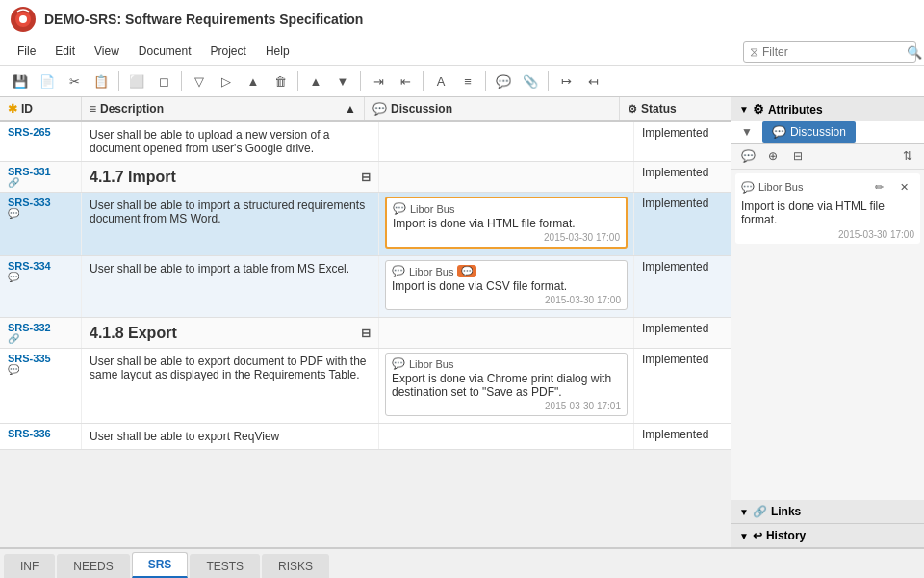  What do you see at coordinates (366, 287) in the screenshot?
I see `table-row-334: SRS-334 💬 User shall be able to import a…` at bounding box center [366, 287].